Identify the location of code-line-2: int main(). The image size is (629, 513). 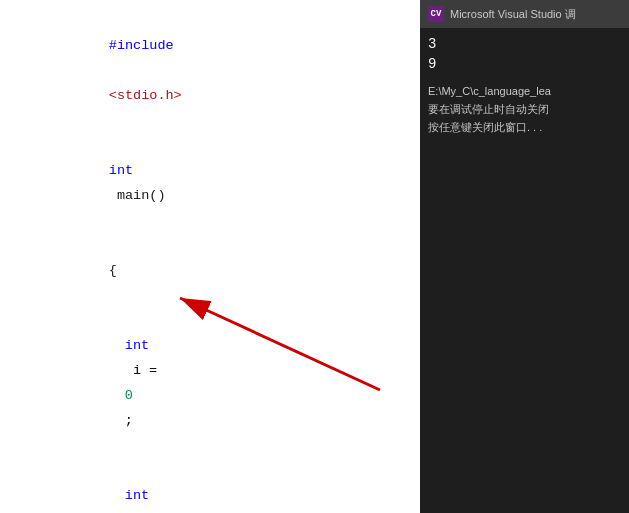
(210, 183).